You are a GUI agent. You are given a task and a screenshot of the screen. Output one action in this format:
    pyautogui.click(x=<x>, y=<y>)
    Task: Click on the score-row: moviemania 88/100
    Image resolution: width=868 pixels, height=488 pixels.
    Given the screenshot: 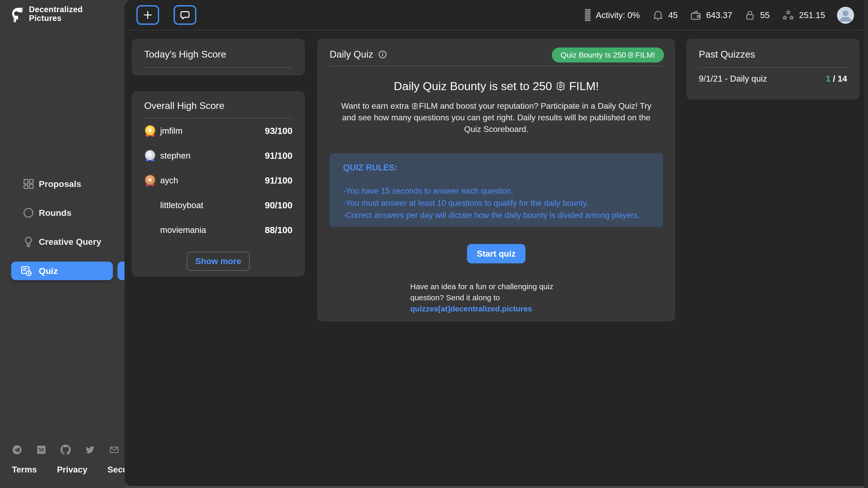 What is the action you would take?
    pyautogui.click(x=218, y=230)
    